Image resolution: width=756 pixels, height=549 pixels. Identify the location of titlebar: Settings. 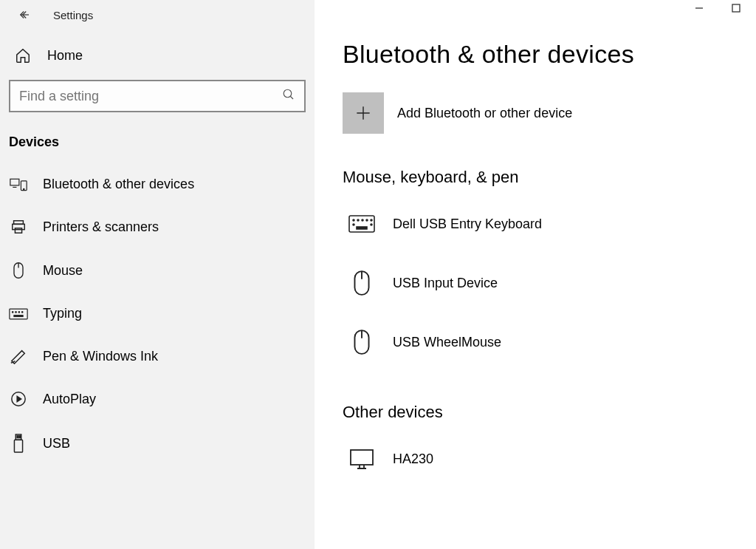
(157, 15).